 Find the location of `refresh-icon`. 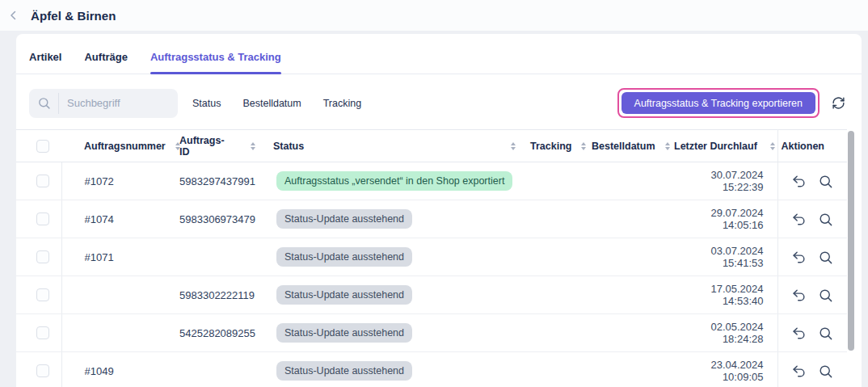

refresh-icon is located at coordinates (839, 103).